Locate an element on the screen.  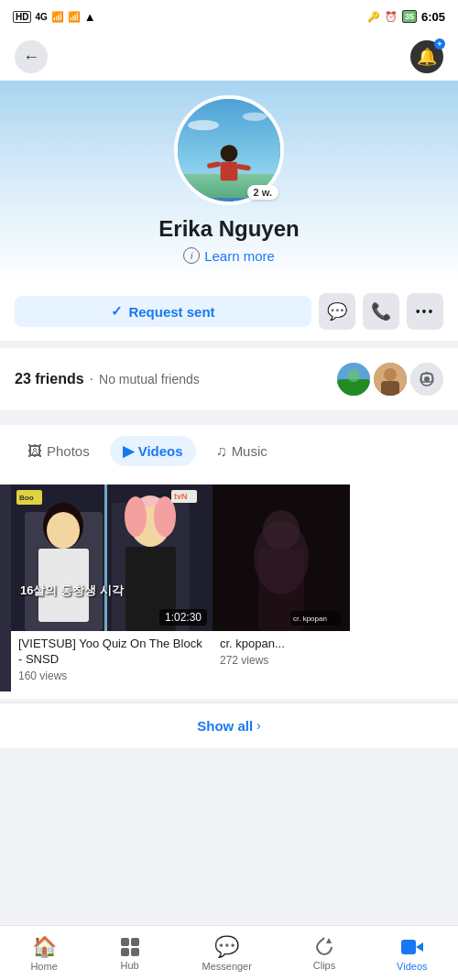
phone-icon: 📞 is located at coordinates (381, 311).